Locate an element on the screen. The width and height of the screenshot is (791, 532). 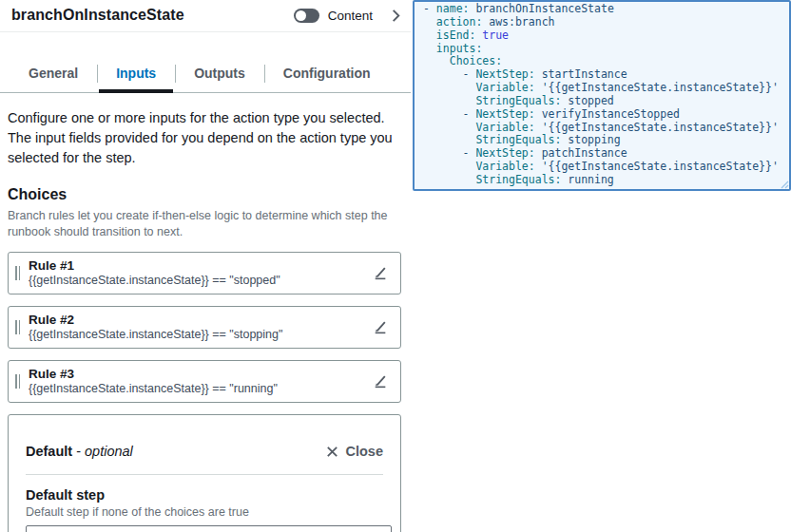
rule-title: Rule #2 is located at coordinates (196, 320).